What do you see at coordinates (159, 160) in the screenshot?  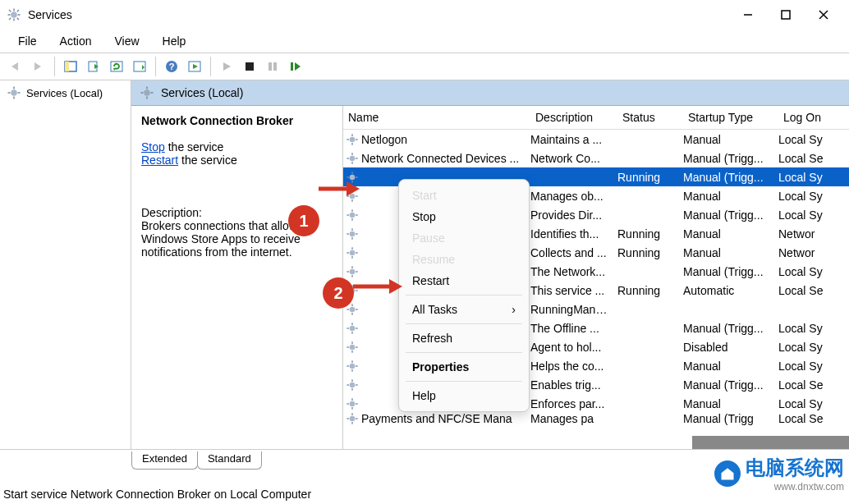 I see `restart-link: Restart` at bounding box center [159, 160].